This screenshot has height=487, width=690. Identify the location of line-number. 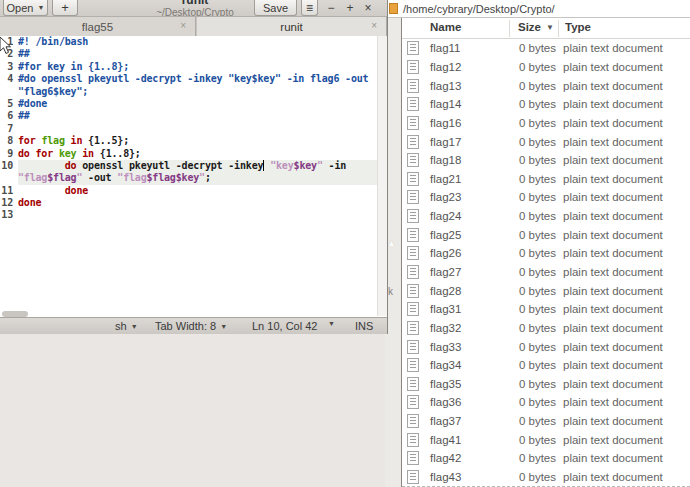
(6, 92).